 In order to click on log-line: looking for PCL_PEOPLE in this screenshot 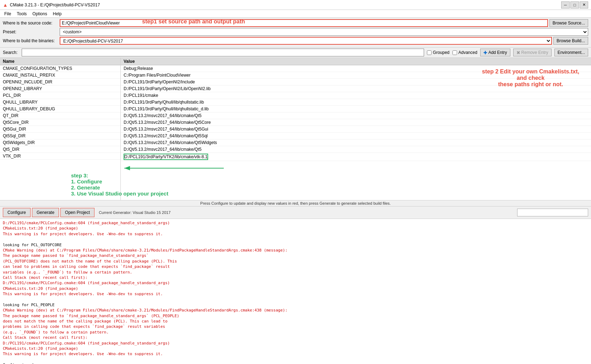, I will do `click(296, 305)`.